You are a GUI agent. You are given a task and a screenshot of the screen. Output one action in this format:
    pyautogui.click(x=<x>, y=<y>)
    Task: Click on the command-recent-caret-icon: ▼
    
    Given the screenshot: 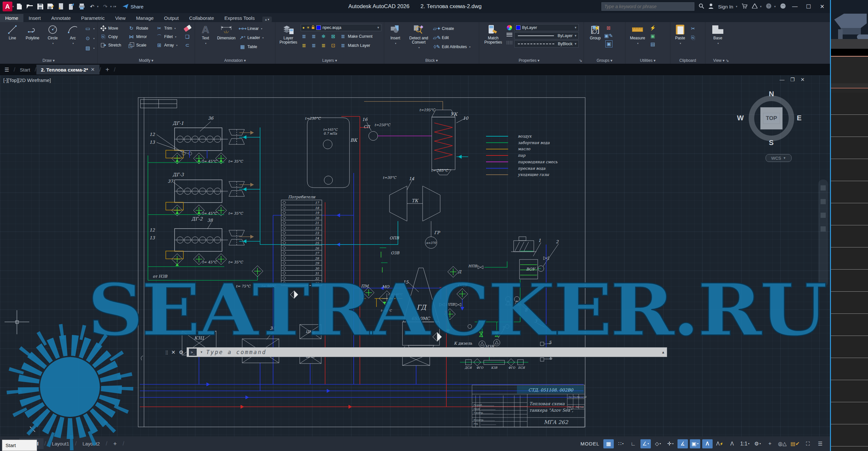 What is the action you would take?
    pyautogui.click(x=202, y=352)
    